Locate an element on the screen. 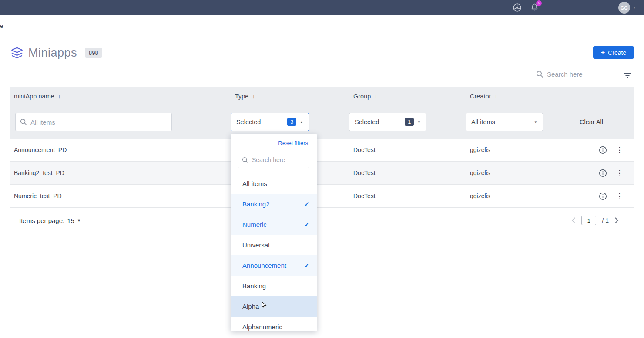 Image resolution: width=644 pixels, height=338 pixels. creator-filter-select: All items ▼ is located at coordinates (504, 122).